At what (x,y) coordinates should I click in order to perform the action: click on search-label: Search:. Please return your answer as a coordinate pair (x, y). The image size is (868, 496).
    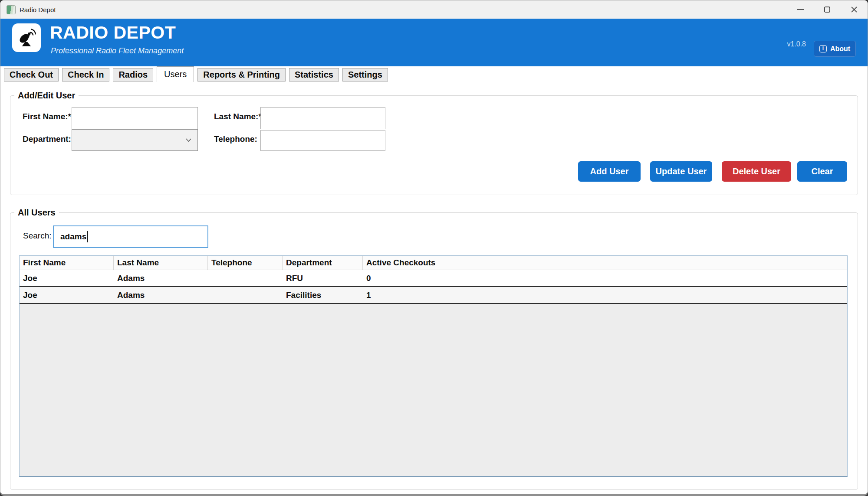
    Looking at the image, I should click on (37, 236).